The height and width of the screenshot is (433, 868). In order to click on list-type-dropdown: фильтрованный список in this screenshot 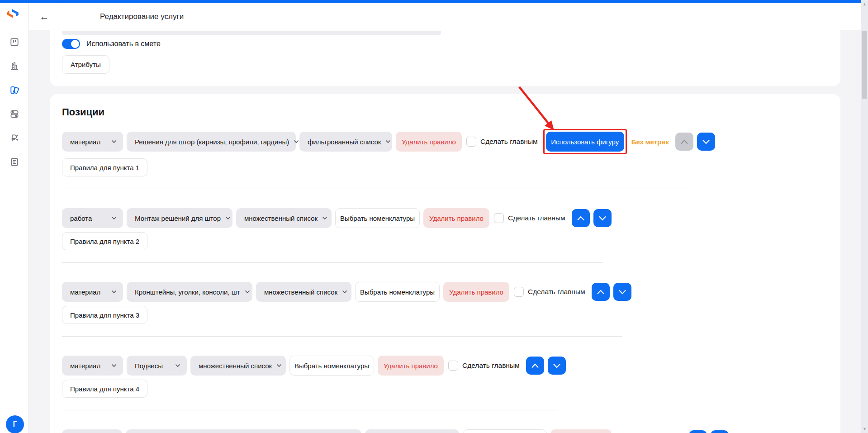, I will do `click(346, 142)`.